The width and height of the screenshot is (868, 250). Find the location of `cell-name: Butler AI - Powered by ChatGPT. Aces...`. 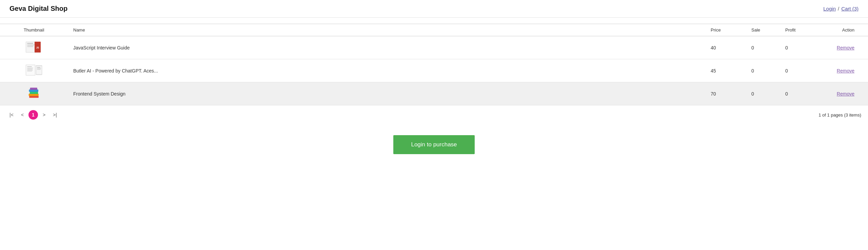

cell-name: Butler AI - Powered by ChatGPT. Aces... is located at coordinates (387, 71).